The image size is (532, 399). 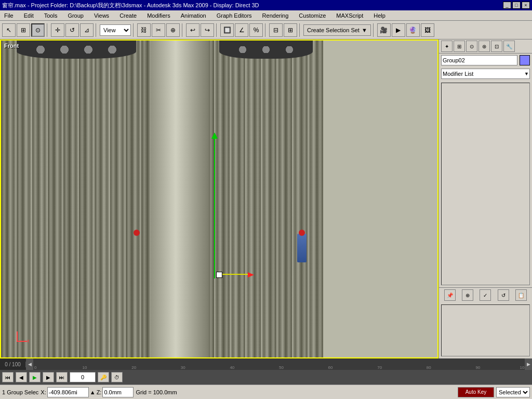 What do you see at coordinates (173, 30) in the screenshot?
I see `bind-button: ⊕` at bounding box center [173, 30].